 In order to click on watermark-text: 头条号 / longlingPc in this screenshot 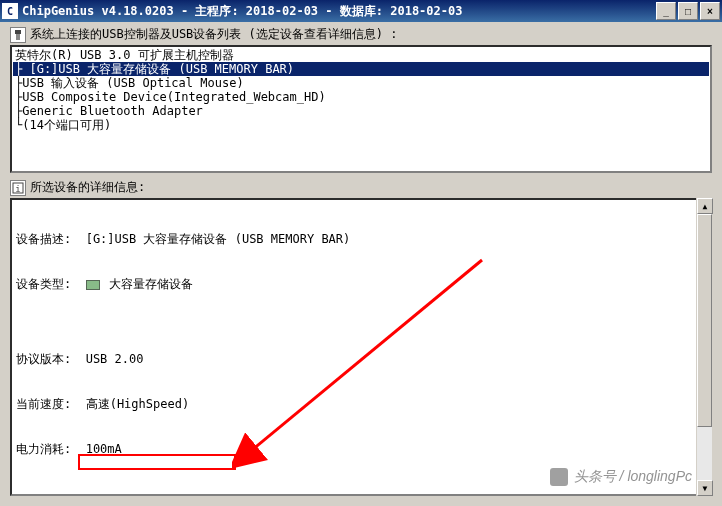, I will do `click(633, 477)`.